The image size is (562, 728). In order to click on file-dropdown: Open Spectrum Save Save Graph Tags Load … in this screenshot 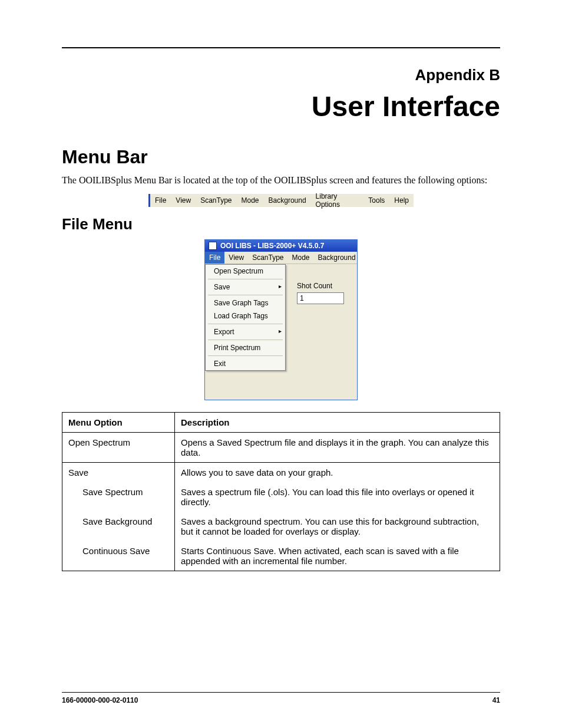, I will do `click(245, 317)`.